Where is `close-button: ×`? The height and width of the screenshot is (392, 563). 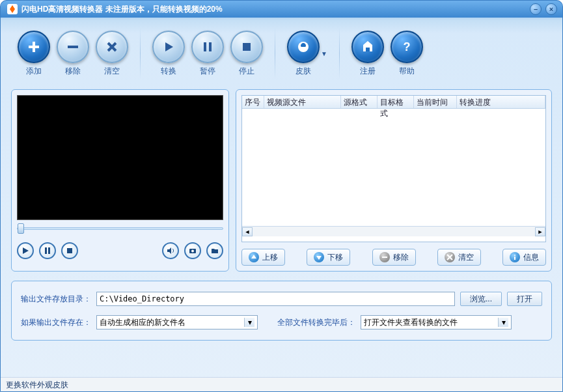
close-button: × is located at coordinates (551, 9).